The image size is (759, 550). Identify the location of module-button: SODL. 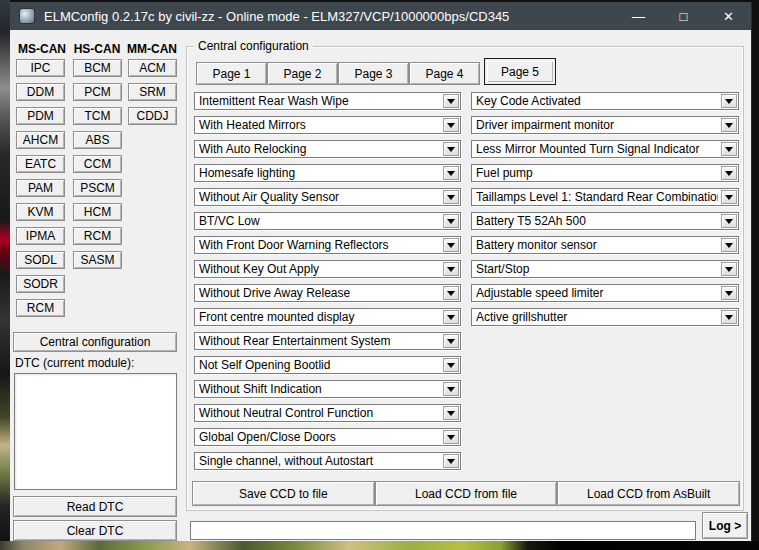
(40, 260).